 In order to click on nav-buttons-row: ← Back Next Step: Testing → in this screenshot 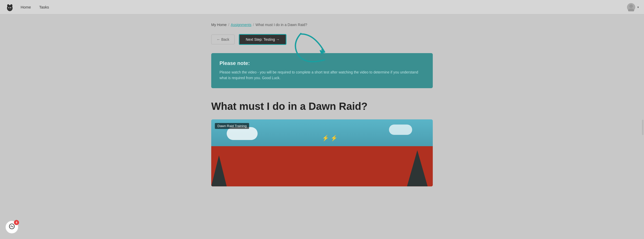, I will do `click(322, 39)`.